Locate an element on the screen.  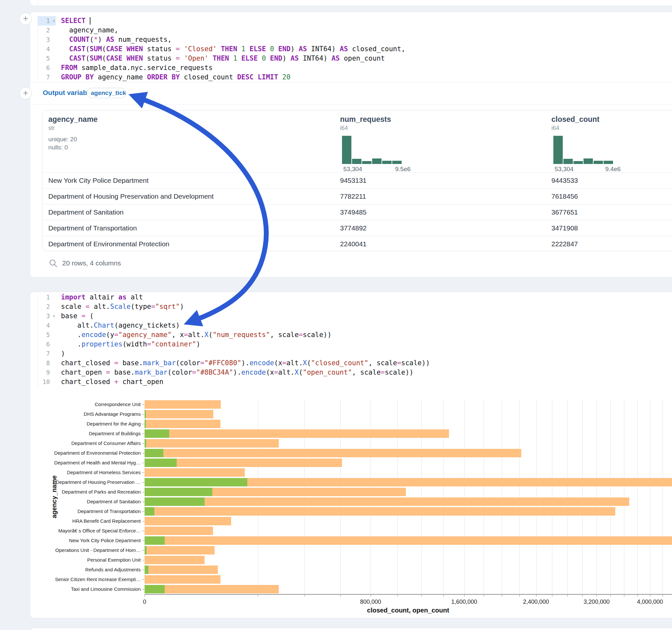
code-line: 5 CAST(SUM(CASE WHEN status = 'Open' THE… is located at coordinates (345, 58).